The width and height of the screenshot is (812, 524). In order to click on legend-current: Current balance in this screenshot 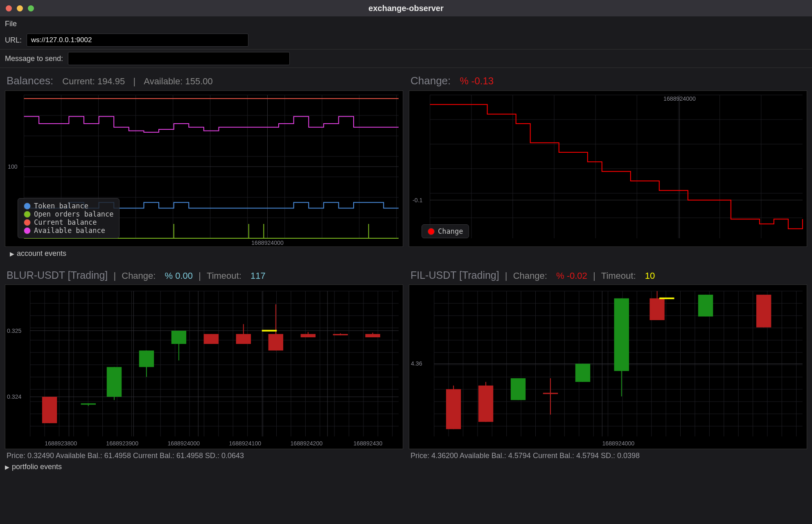, I will do `click(69, 222)`.